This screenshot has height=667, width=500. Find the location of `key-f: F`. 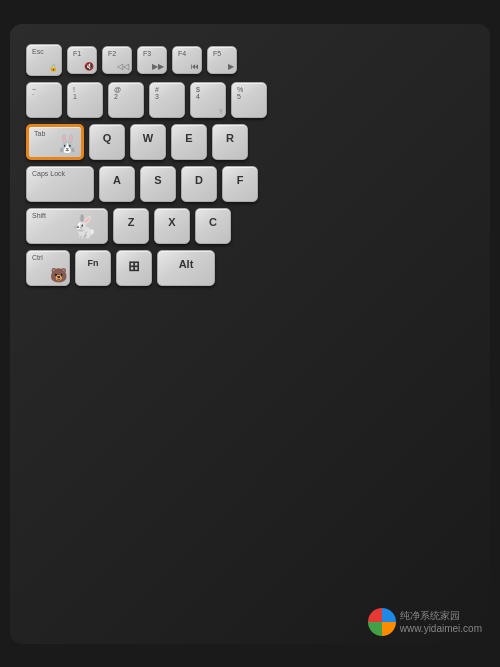

key-f: F is located at coordinates (240, 184).